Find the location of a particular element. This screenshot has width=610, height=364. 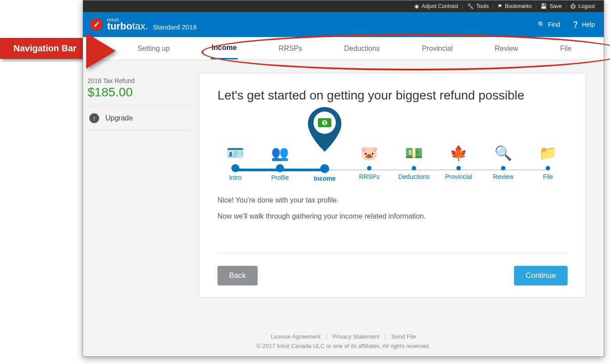

continue-button: Continue is located at coordinates (541, 276).